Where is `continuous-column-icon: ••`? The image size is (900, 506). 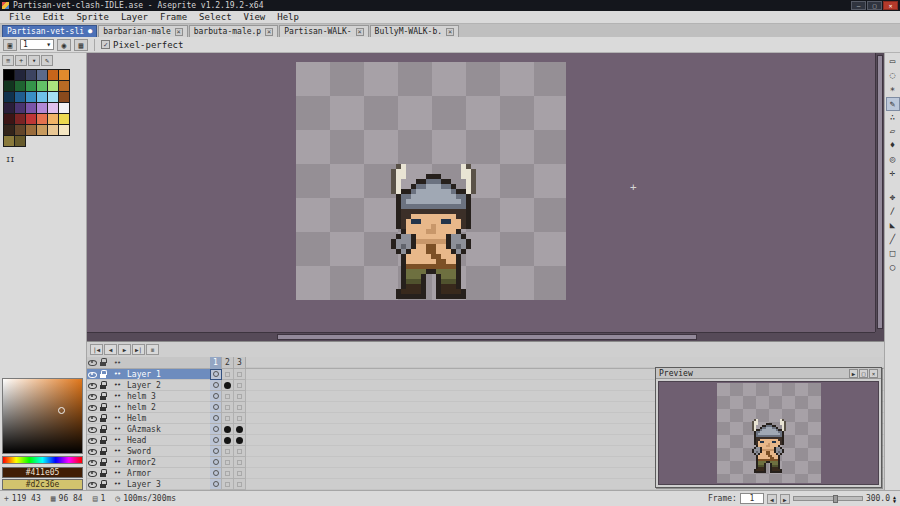 continuous-column-icon: •• is located at coordinates (117, 363).